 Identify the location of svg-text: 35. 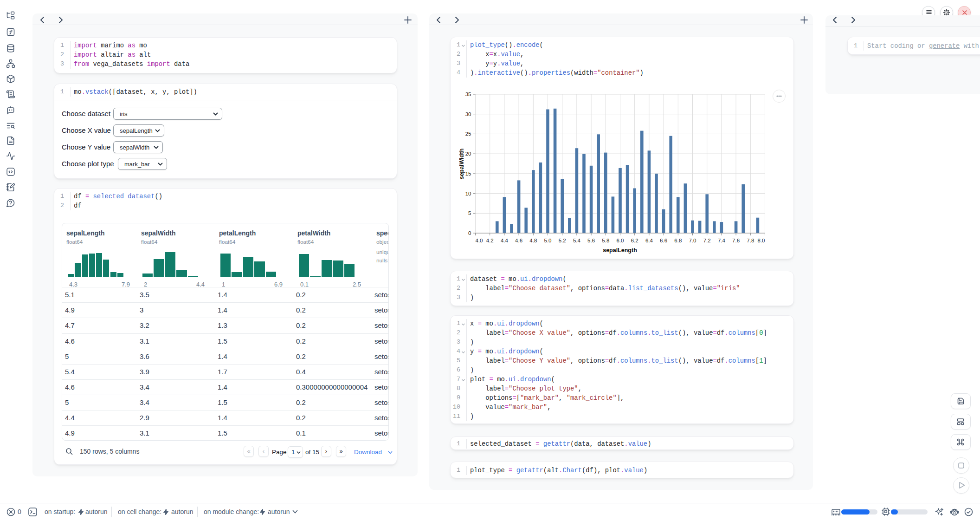
(469, 94).